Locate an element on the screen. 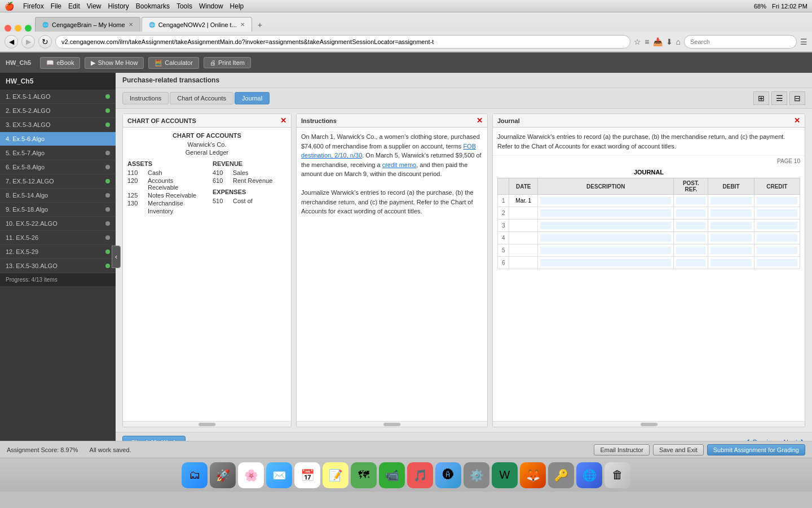 Image resolution: width=812 pixels, height=508 pixels. url-bar is located at coordinates (343, 42).